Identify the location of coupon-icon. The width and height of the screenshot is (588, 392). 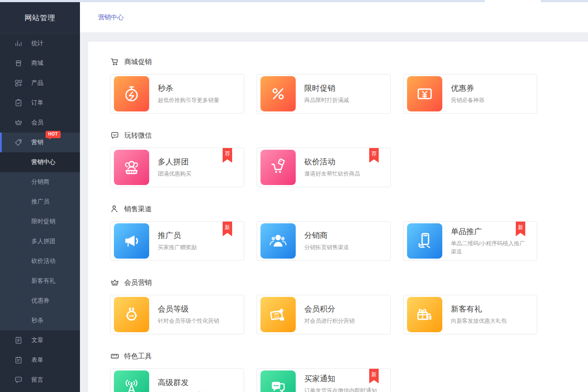
(425, 94).